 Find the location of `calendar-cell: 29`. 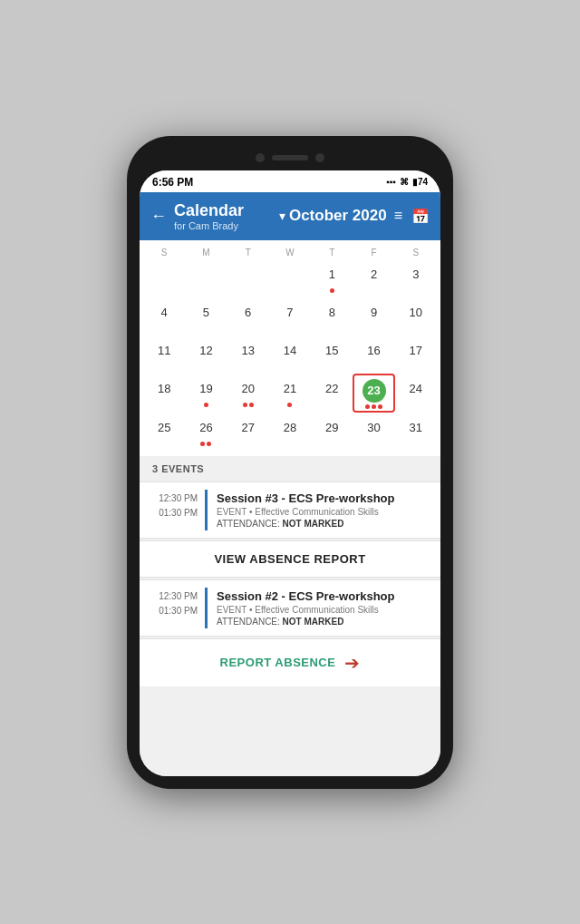

calendar-cell: 29 is located at coordinates (332, 432).